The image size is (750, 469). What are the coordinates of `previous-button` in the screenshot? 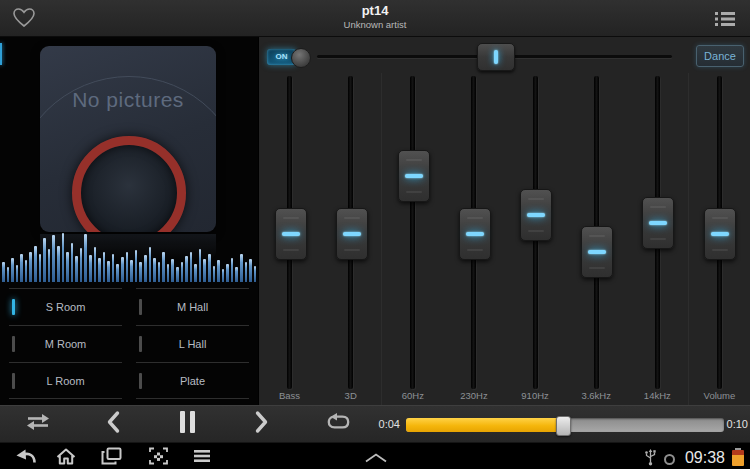 It's located at (113, 424).